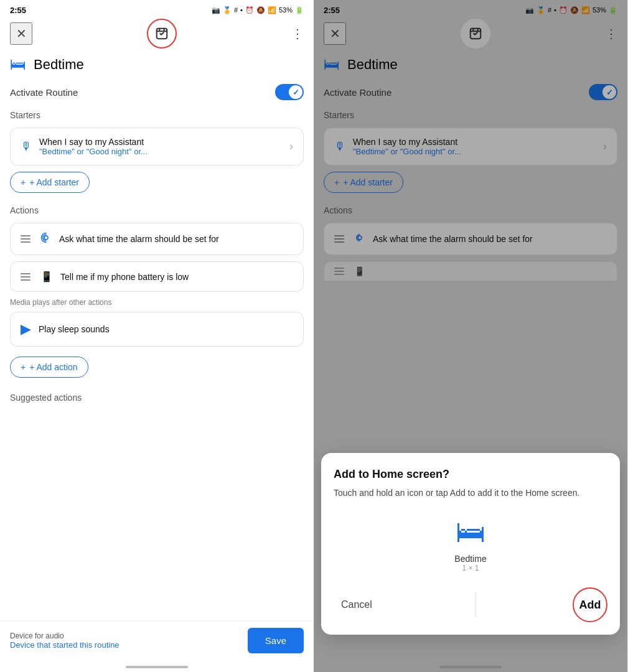 The width and height of the screenshot is (628, 672). I want to click on starter-subtitle-left: "Bedtime" or "Good night" or..., so click(161, 152).